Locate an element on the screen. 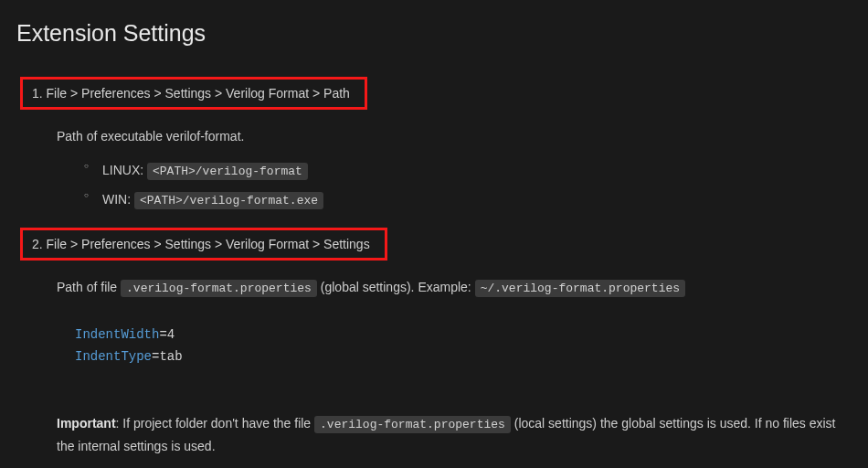 This screenshot has height=468, width=868. desc-text: (global settings). Example: is located at coordinates (397, 287).